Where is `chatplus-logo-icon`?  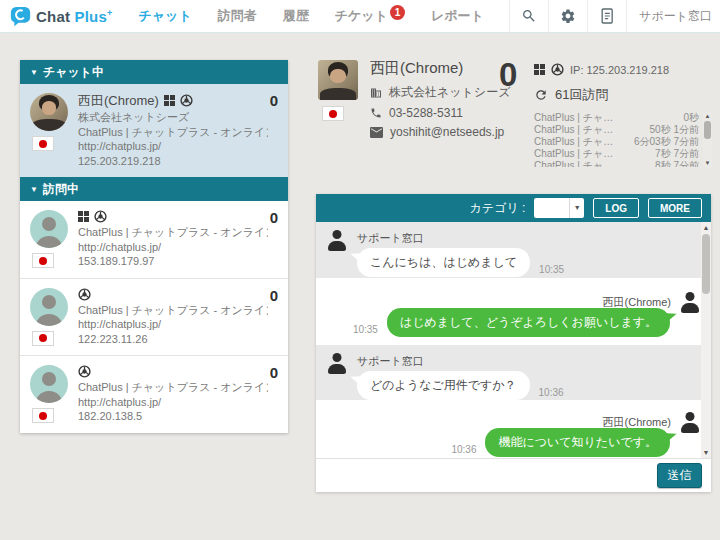 chatplus-logo-icon is located at coordinates (20, 16).